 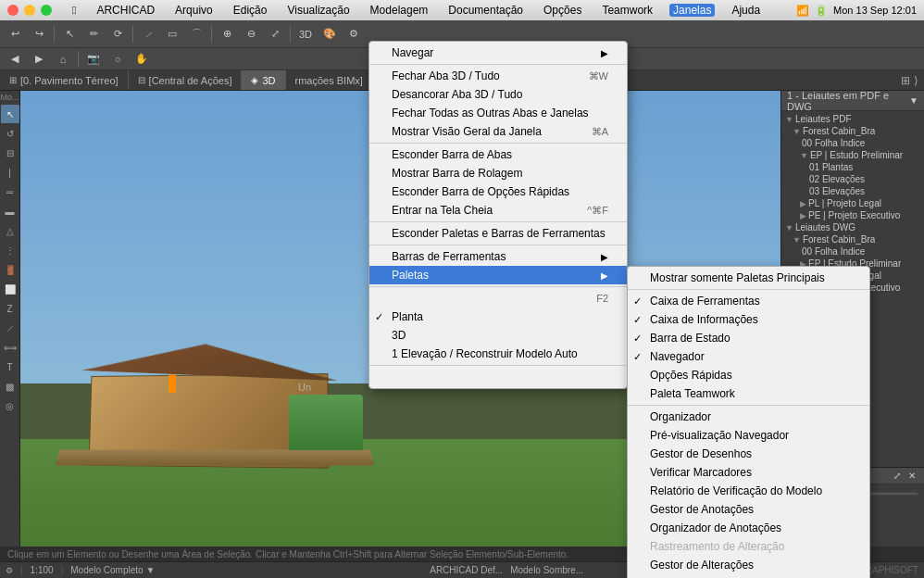 I want to click on paleta-organizador-anotacoes: Organizador de Anotações, so click(x=748, y=528).